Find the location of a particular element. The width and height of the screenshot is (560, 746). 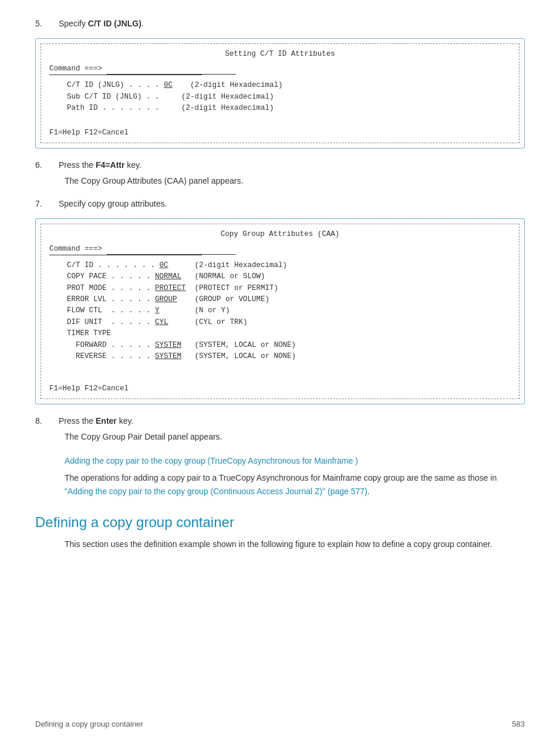

flow-ctl-value: Y is located at coordinates (157, 310).